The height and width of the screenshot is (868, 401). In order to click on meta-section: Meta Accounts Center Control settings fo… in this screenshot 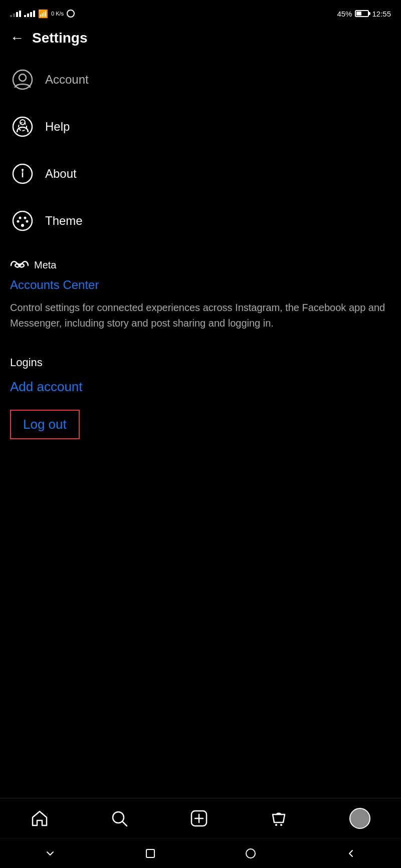, I will do `click(200, 293)`.